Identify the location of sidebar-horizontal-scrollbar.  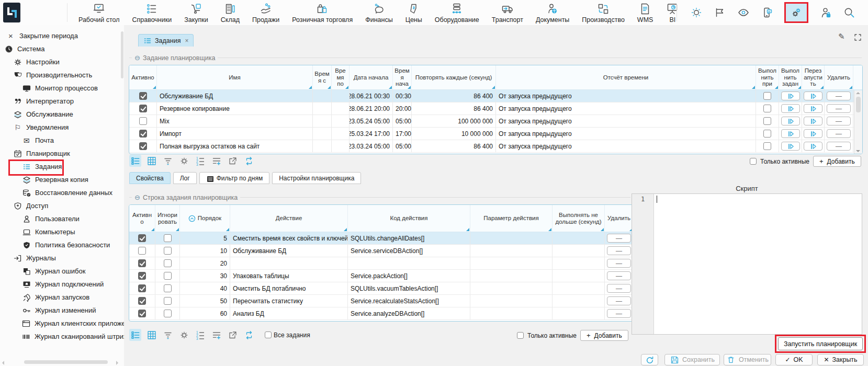
(60, 362).